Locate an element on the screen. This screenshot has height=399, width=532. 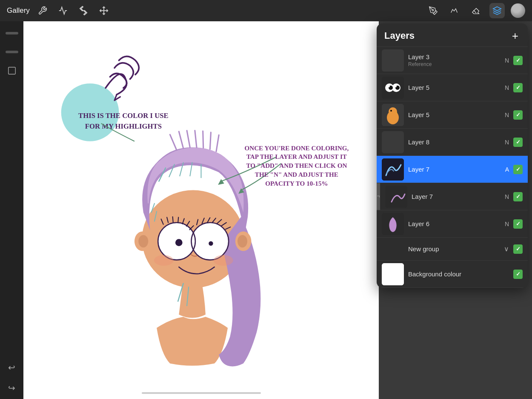
group-visibility-check is located at coordinates (518, 249).